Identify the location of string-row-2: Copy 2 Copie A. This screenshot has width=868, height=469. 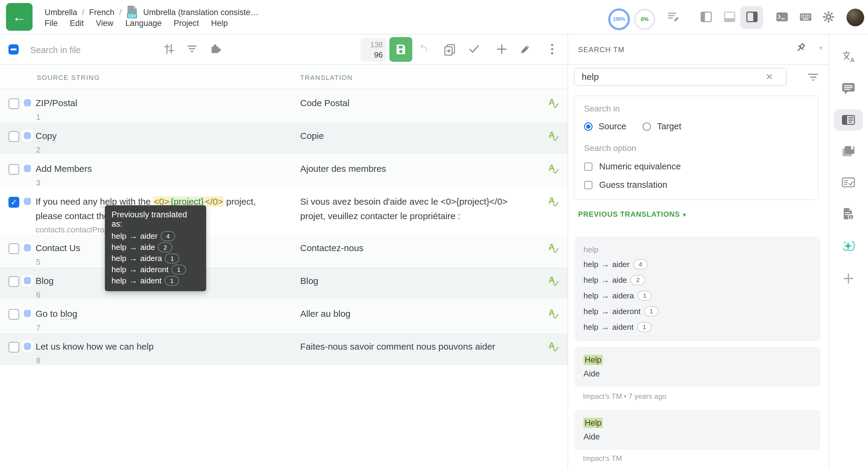
(284, 138).